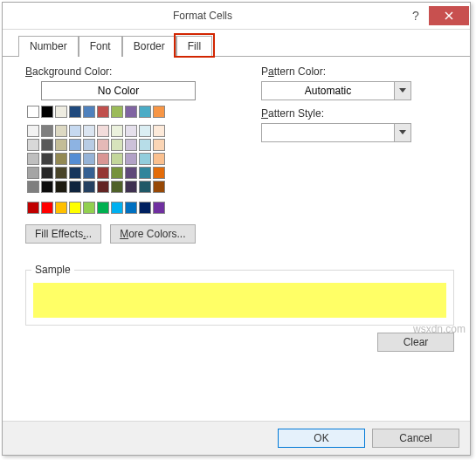 Image resolution: width=476 pixels, height=460 pixels. I want to click on sample-swatch, so click(239, 300).